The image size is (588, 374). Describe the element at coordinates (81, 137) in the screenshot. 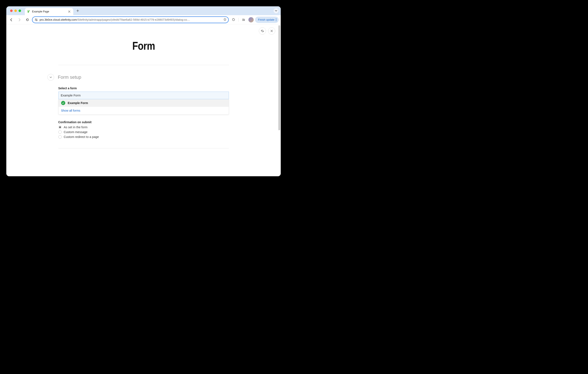

I see `radio-label: Custom redirect to a page` at that location.